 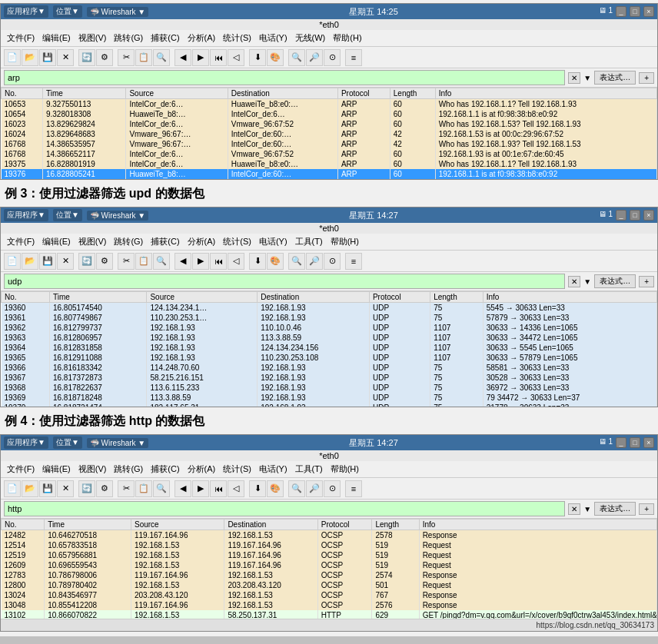 I want to click on minimize-btn-udp: _, so click(x=621, y=215).